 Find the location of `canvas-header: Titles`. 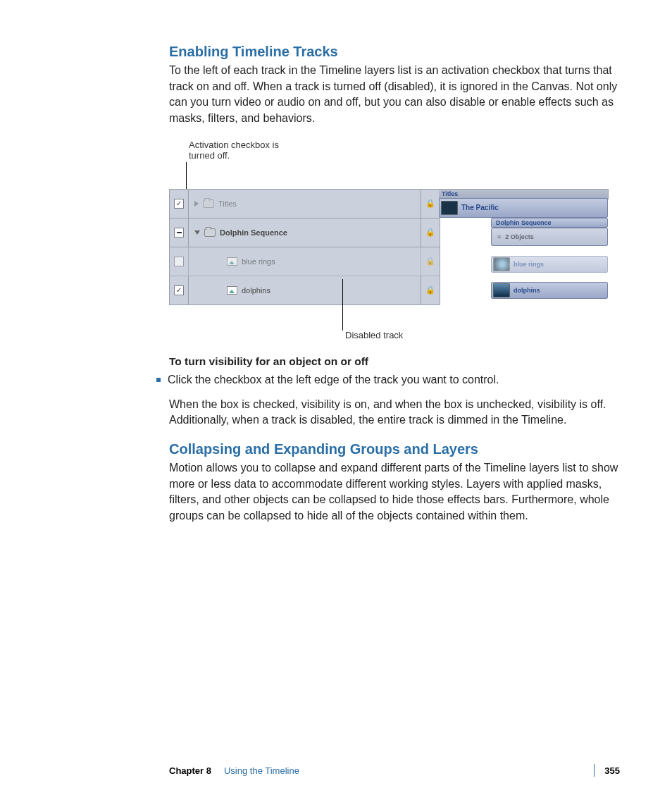

canvas-header: Titles is located at coordinates (523, 195).